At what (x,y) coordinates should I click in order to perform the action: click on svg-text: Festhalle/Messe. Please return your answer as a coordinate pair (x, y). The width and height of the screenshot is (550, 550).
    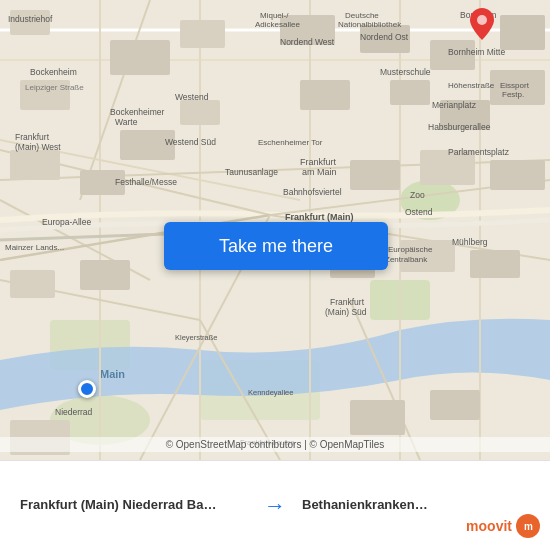
    Looking at the image, I should click on (146, 182).